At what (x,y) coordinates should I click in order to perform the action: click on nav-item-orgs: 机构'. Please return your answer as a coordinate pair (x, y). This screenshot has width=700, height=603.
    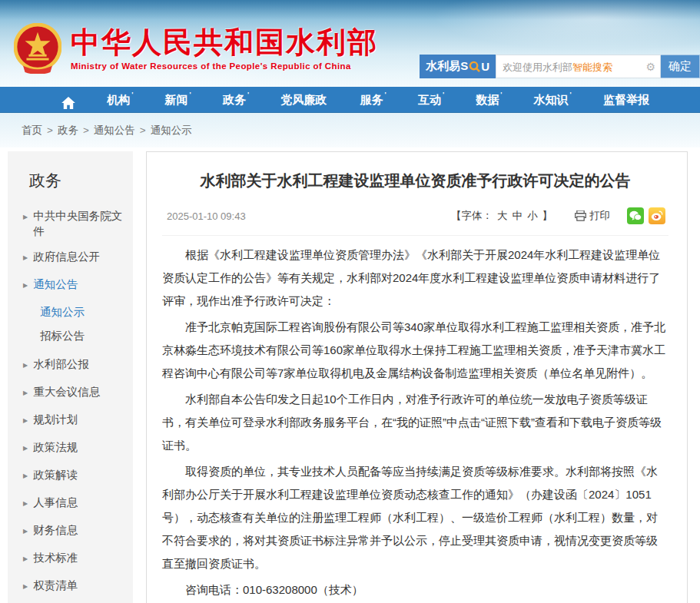
    Looking at the image, I should click on (120, 100).